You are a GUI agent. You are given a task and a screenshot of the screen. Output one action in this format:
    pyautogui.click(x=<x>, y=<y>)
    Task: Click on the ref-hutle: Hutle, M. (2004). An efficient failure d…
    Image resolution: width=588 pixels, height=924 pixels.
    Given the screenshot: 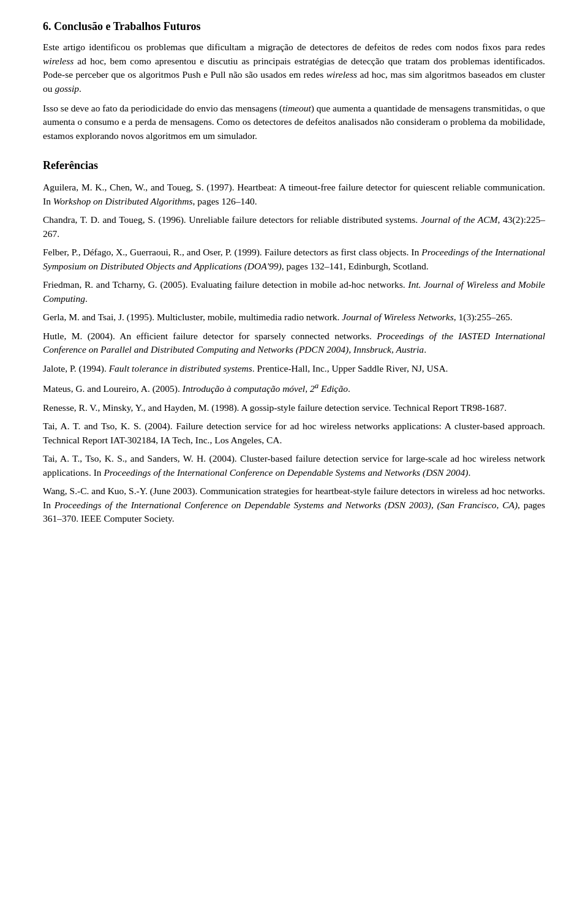 What is the action you would take?
    pyautogui.click(x=294, y=343)
    